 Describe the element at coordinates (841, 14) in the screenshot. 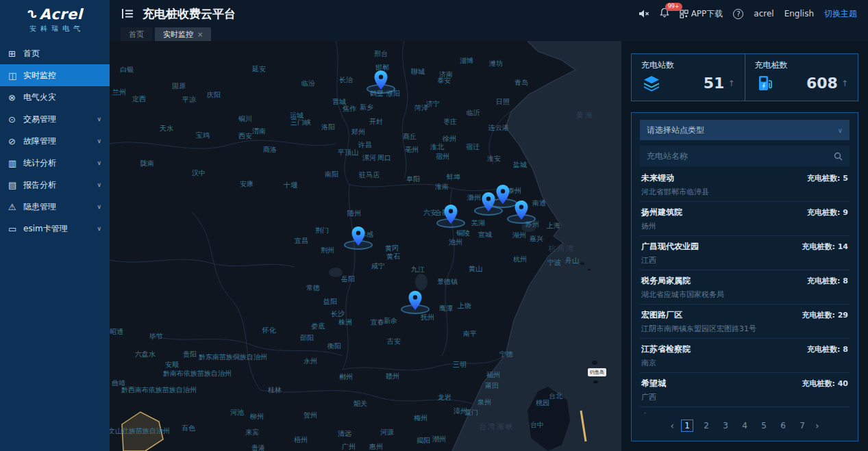

I see `theme-switch-link: 切换主题` at that location.